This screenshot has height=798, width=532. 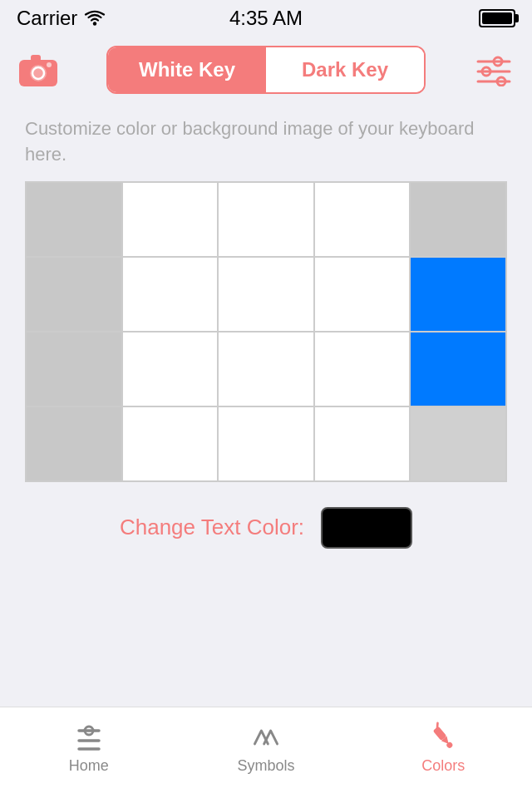 I want to click on home-tab-label: Home, so click(x=89, y=766).